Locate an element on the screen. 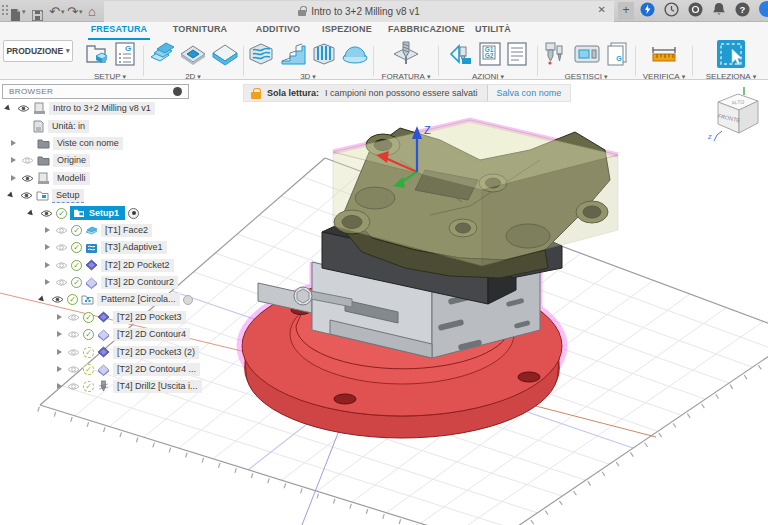  tree-item-pattern2: ✓ Pattern2 [Circola... is located at coordinates (102, 300).